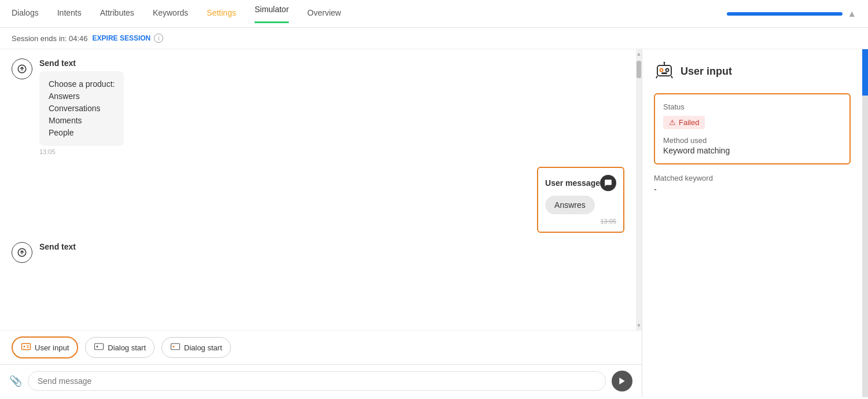  What do you see at coordinates (82, 85) in the screenshot?
I see `bubble-text-line1: Choose a product:` at bounding box center [82, 85].